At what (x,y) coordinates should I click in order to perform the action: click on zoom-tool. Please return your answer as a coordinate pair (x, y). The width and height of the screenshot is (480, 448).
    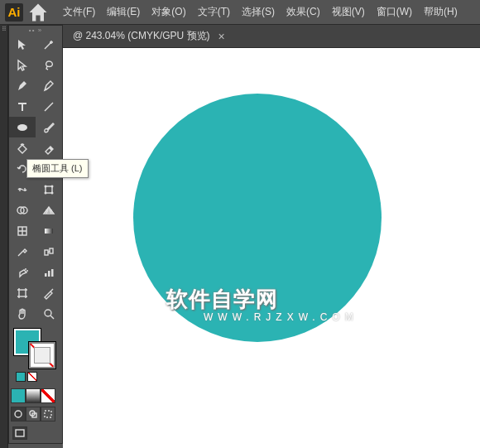
    Looking at the image, I should click on (49, 313).